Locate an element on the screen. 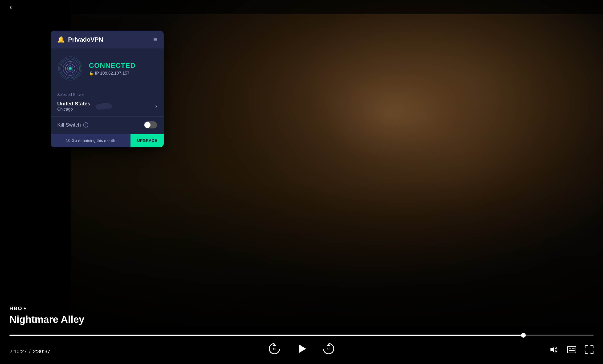 The width and height of the screenshot is (603, 364). bell-icon: 🔔 is located at coordinates (61, 40).